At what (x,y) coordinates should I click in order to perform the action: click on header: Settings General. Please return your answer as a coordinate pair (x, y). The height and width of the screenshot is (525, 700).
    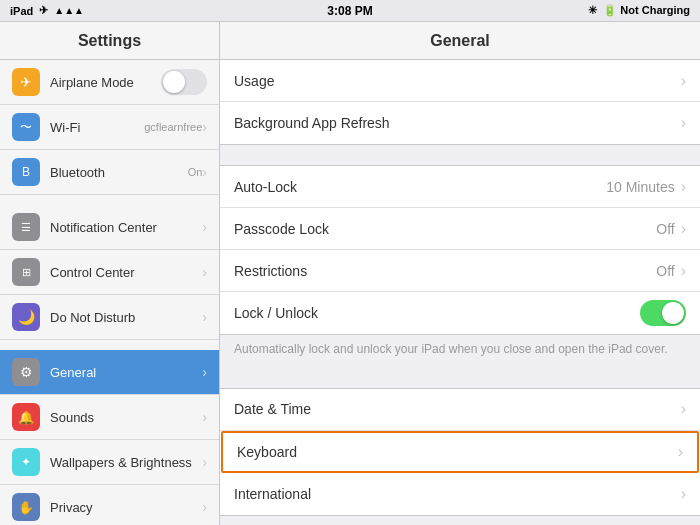
    Looking at the image, I should click on (350, 41).